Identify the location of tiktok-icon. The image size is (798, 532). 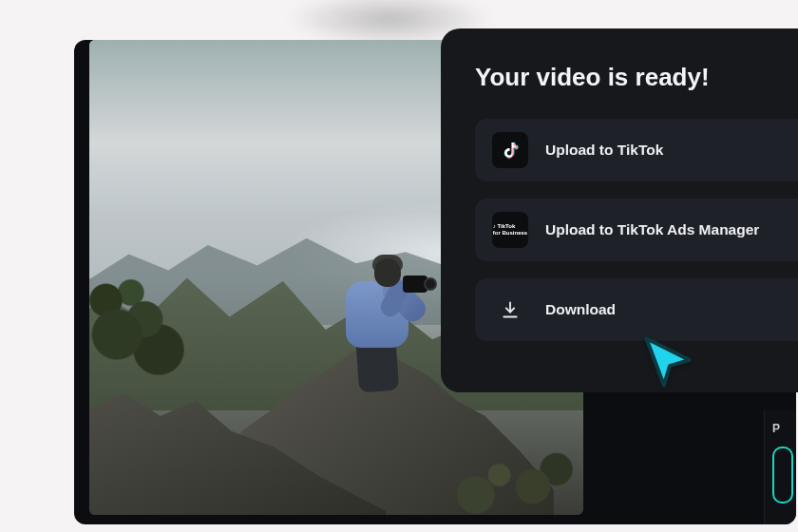
(510, 150).